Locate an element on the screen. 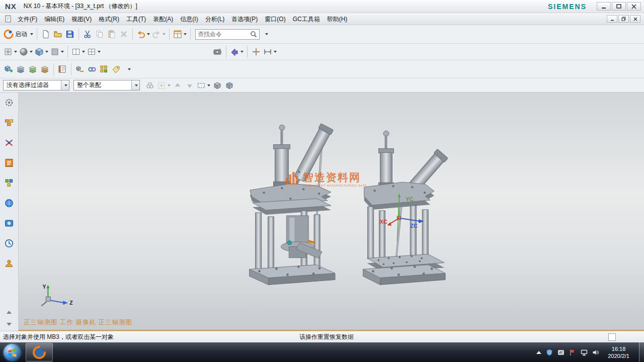 This screenshot has height=362, width=644. redo-button is located at coordinates (159, 34).